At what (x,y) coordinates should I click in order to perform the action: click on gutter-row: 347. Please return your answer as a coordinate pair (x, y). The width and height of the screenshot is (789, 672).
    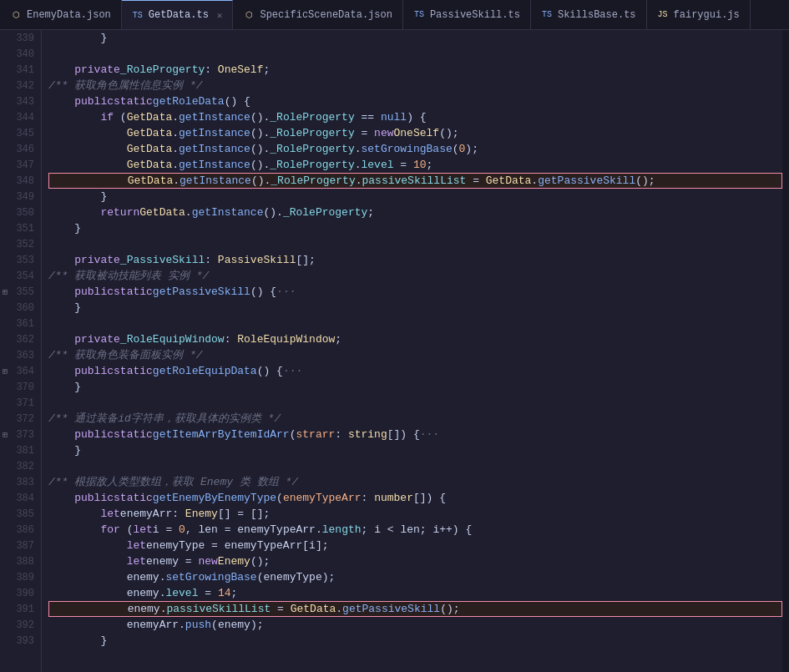
    Looking at the image, I should click on (20, 165).